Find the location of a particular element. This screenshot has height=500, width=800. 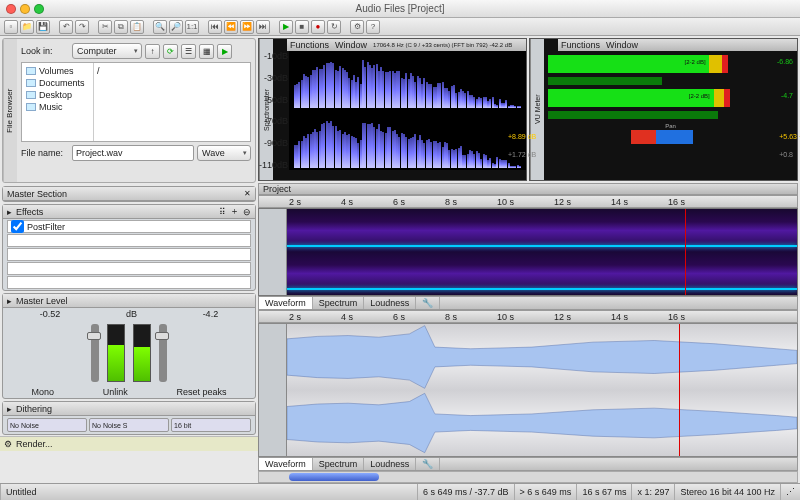

file-browser-tab: File Browser is located at coordinates (10, 110).